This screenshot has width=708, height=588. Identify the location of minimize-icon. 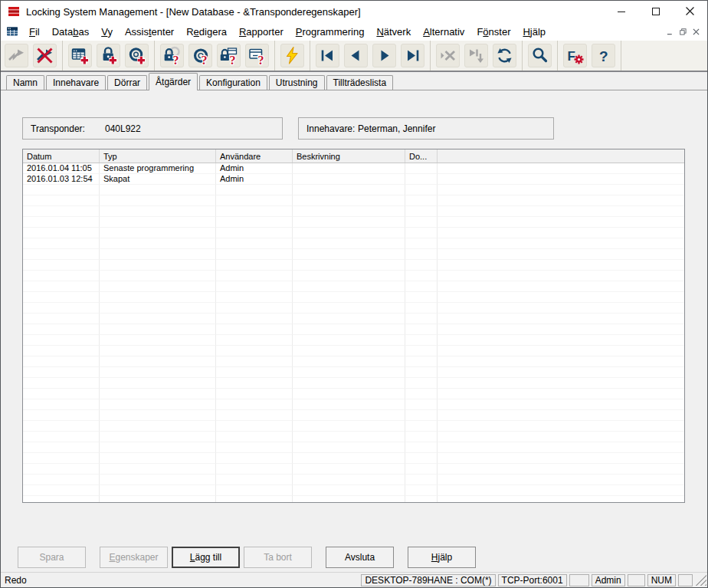
(621, 11).